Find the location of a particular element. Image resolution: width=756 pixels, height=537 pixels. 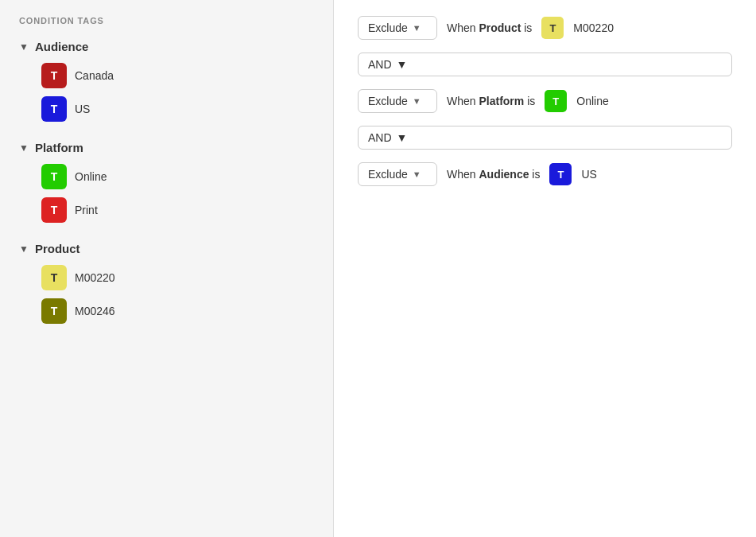

condition-text-cond2: When Platform is is located at coordinates (491, 101).